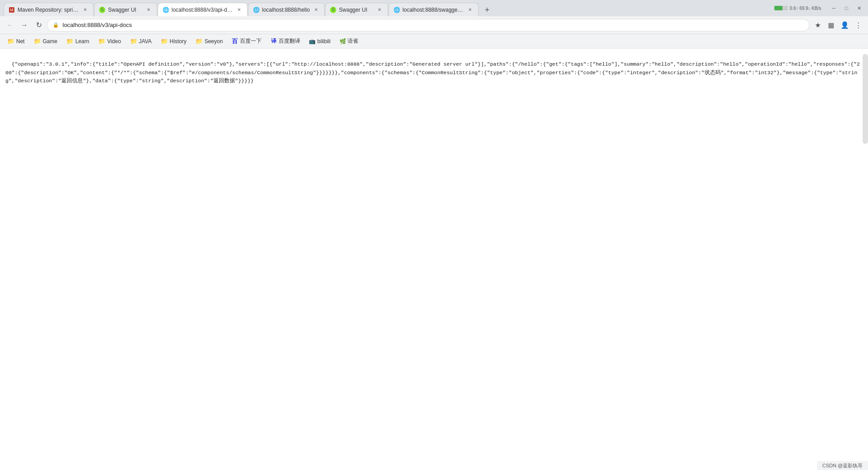 The image size is (868, 470). I want to click on close-button: ✕, so click(859, 8).